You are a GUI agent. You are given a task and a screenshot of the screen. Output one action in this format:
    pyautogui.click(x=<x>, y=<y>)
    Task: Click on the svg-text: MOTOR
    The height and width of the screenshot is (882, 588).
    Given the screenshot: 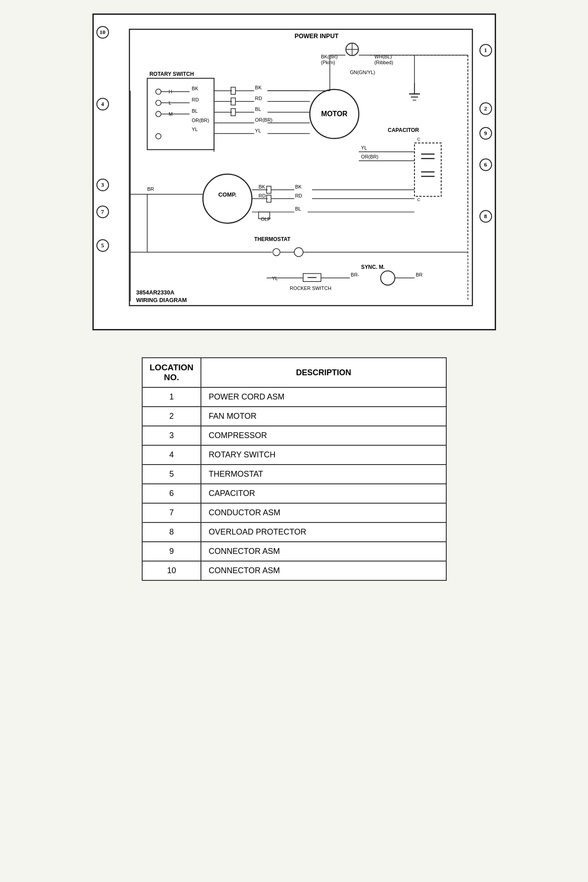 What is the action you would take?
    pyautogui.click(x=334, y=114)
    